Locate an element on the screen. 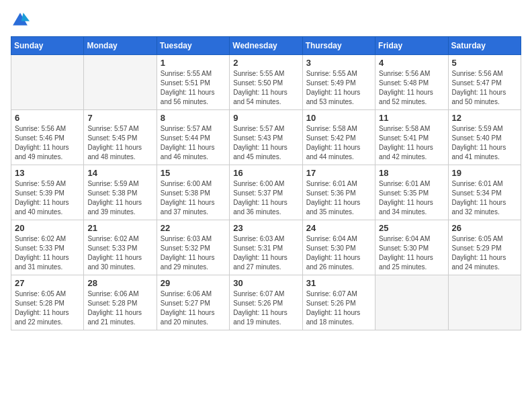 The image size is (532, 411). calendar-cell: 27Sunrise: 6:05 AMSunset: 5:28 PMDayligh… is located at coordinates (48, 303).